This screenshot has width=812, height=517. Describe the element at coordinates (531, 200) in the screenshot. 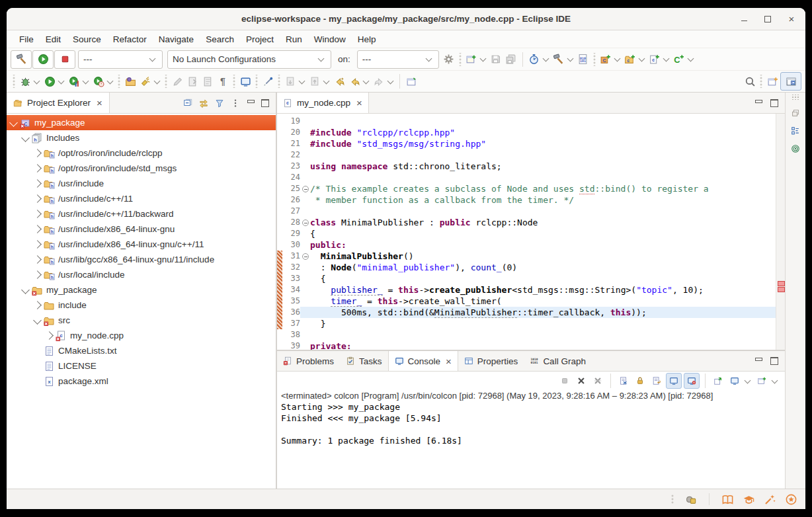

I see `code-line: 26 * member function as a callback from …` at that location.